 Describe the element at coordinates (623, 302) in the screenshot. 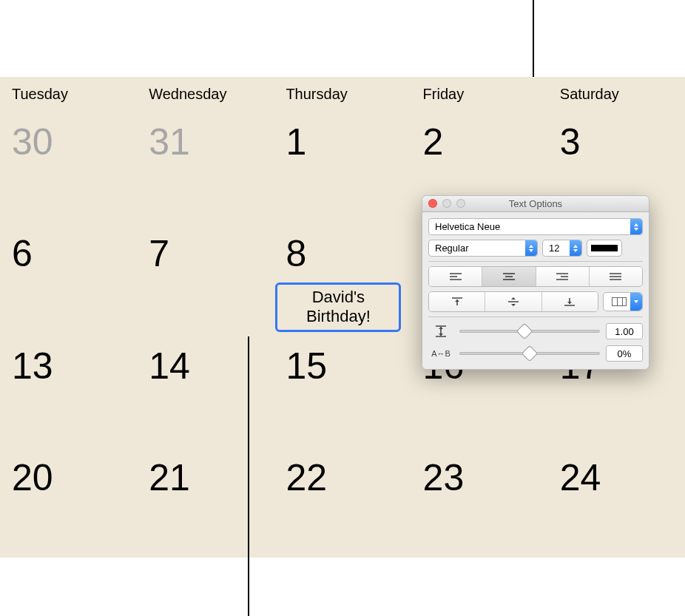

I see `columns-button` at that location.